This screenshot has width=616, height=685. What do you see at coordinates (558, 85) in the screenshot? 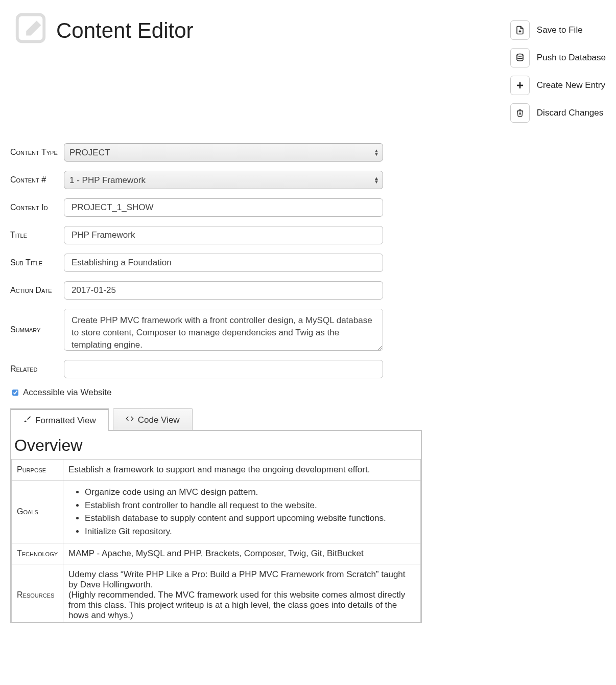
I see `create-new-entry-button: Create New Entry` at bounding box center [558, 85].